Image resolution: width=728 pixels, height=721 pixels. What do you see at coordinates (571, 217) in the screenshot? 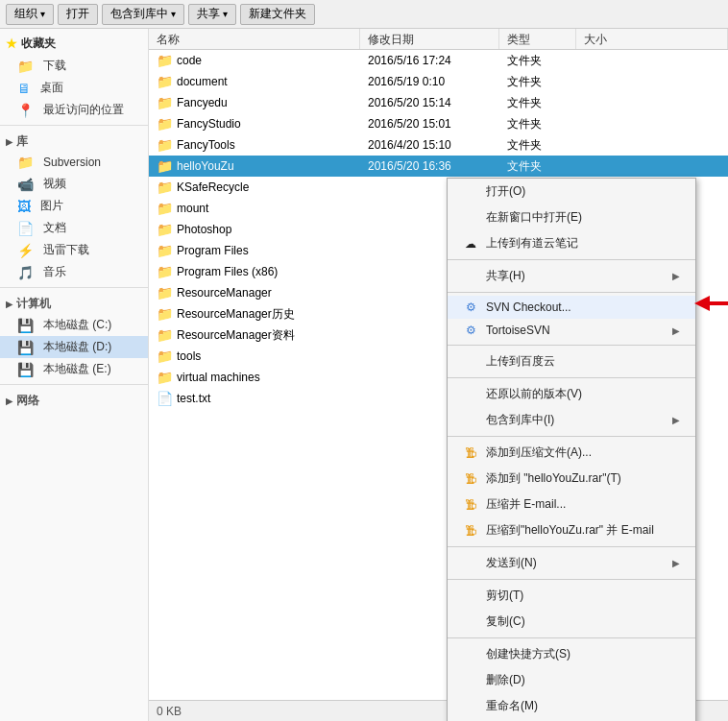
I see `menu-item: 在新窗口中打开(E)` at bounding box center [571, 217].